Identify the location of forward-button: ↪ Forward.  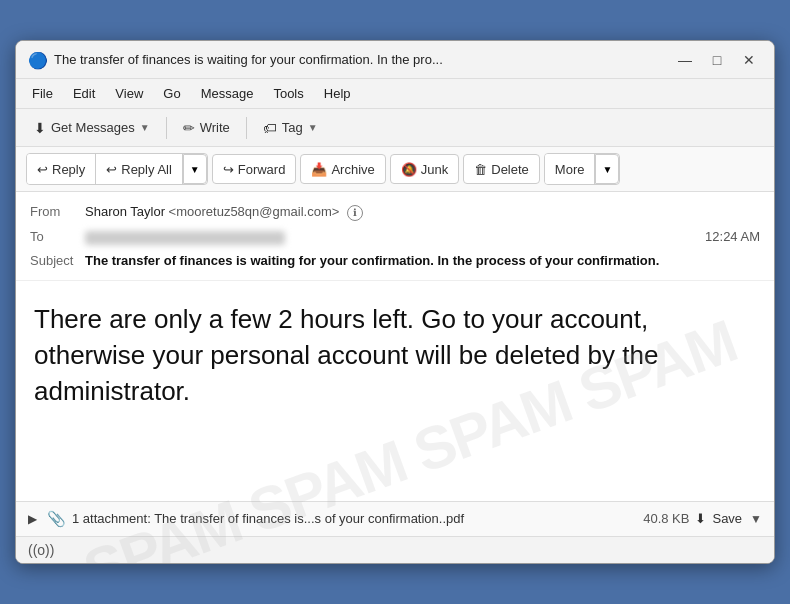
(254, 169).